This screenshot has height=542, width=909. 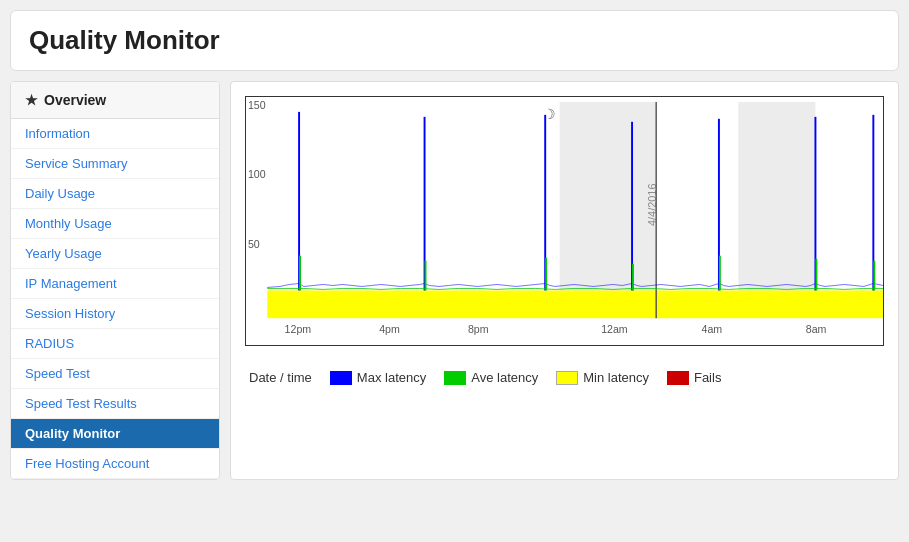 I want to click on legend: Date / time Max latency Ave latency Min …, so click(x=564, y=378).